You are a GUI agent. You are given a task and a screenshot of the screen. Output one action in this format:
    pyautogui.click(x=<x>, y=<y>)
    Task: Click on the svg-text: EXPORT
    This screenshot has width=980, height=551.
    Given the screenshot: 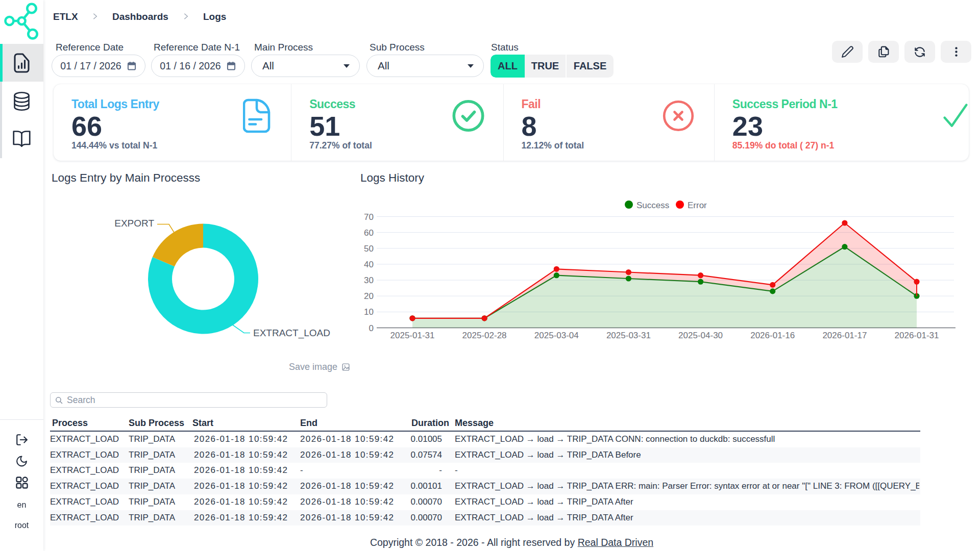 What is the action you would take?
    pyautogui.click(x=134, y=223)
    